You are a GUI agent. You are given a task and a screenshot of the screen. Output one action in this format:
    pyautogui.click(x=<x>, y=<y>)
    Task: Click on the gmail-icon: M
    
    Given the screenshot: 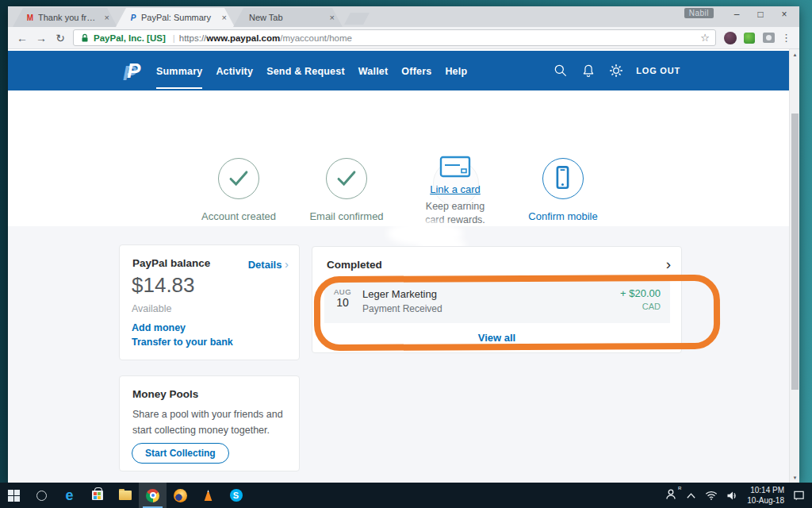 What is the action you would take?
    pyautogui.click(x=30, y=17)
    